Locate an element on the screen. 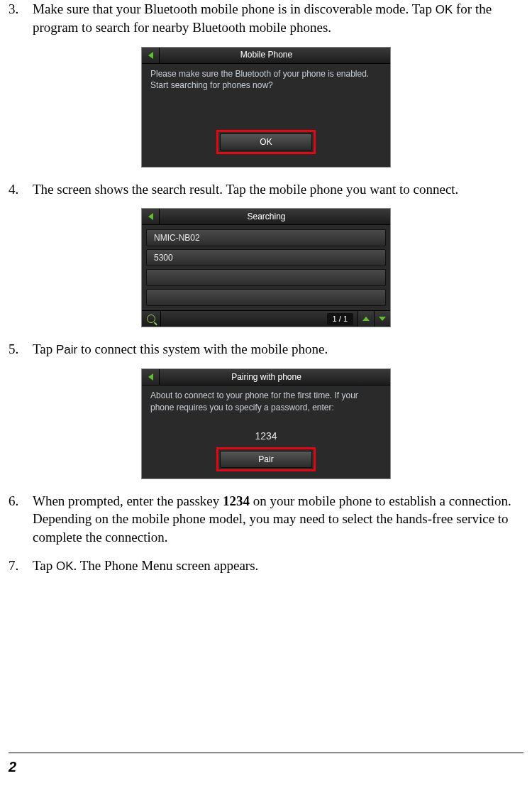 This screenshot has width=532, height=793. step-number: 3. is located at coordinates (21, 18).